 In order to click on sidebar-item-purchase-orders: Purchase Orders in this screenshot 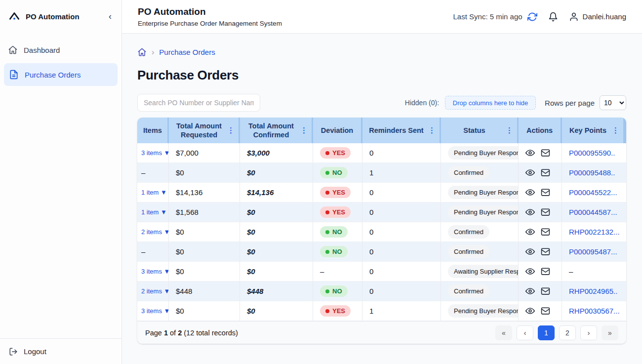, I will do `click(61, 75)`.